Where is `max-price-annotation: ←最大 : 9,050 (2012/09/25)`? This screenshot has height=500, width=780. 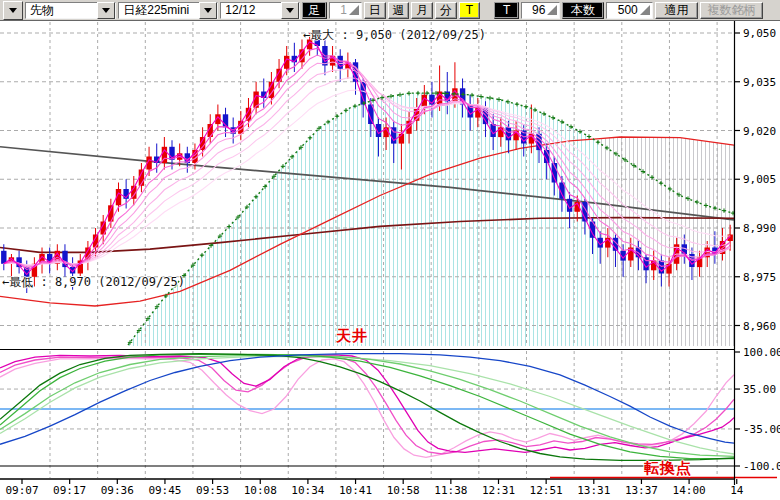
max-price-annotation: ←最大 : 9,050 (2012/09/25) is located at coordinates (394, 36).